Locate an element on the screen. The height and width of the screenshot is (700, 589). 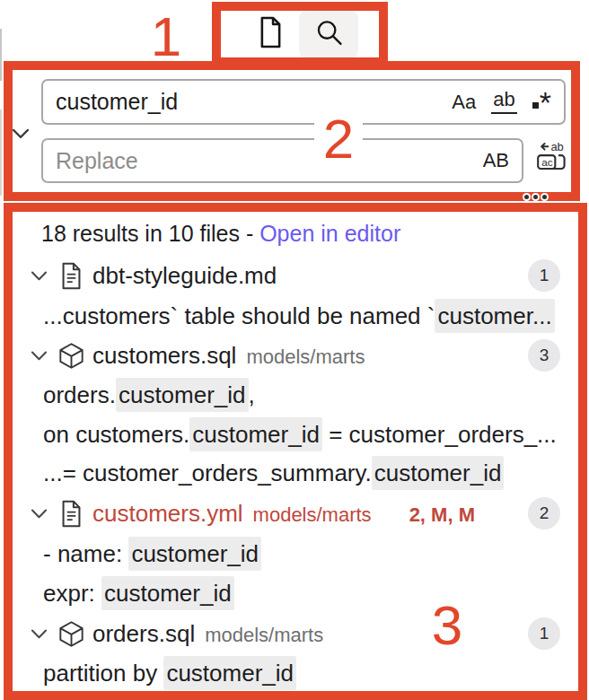
preserve-case-button: AB is located at coordinates (496, 161).